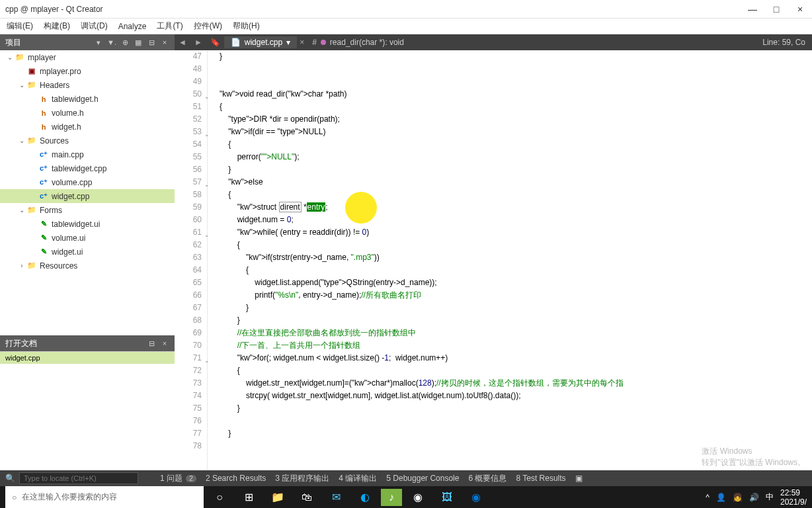 The image size is (812, 508). Describe the element at coordinates (165, 42) in the screenshot. I see `close-panel-icon: ×` at that location.